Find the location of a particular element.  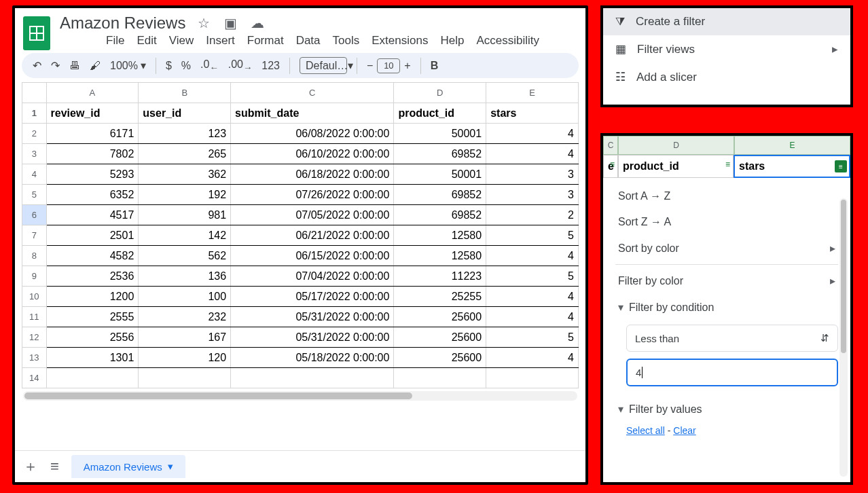

undo-icon: ↶ is located at coordinates (37, 65).